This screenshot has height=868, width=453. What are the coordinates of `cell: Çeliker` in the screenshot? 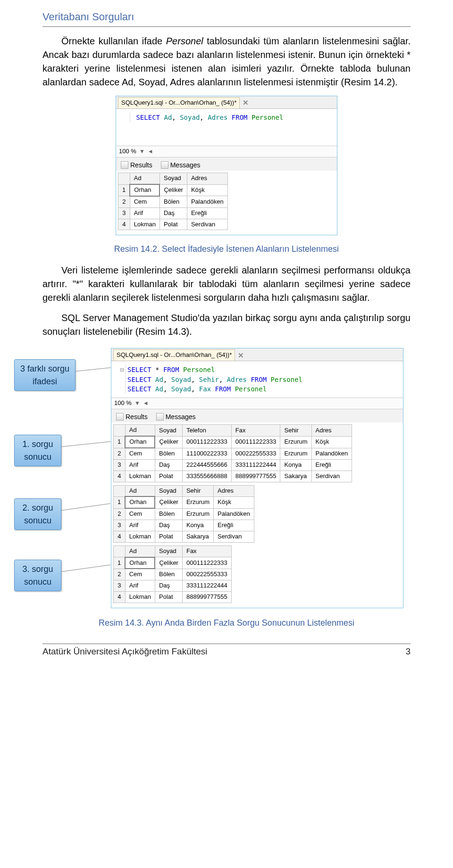 It's located at (173, 190).